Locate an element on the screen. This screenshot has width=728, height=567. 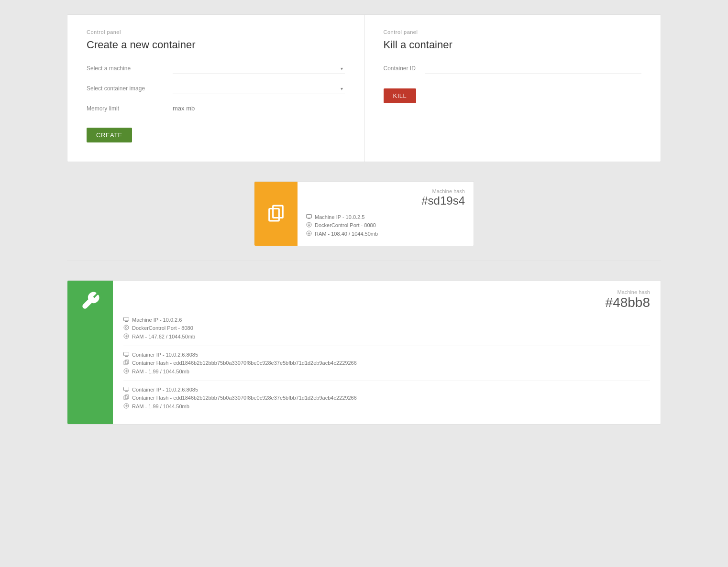
container-1-ram-text: RAM - 1.99 / 1044.50mb is located at coordinates (161, 371).